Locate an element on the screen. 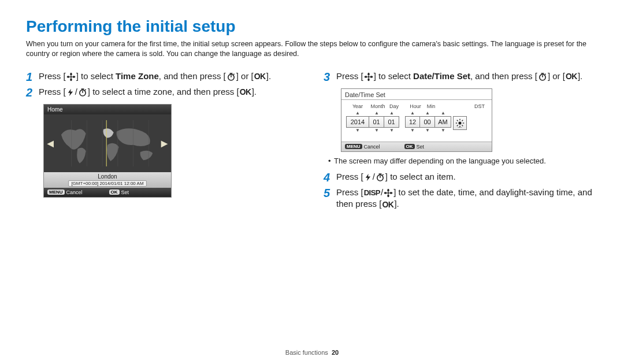 This screenshot has width=624, height=364. step-2: 2 Press [/] to select a time zone, and t… is located at coordinates (163, 92).